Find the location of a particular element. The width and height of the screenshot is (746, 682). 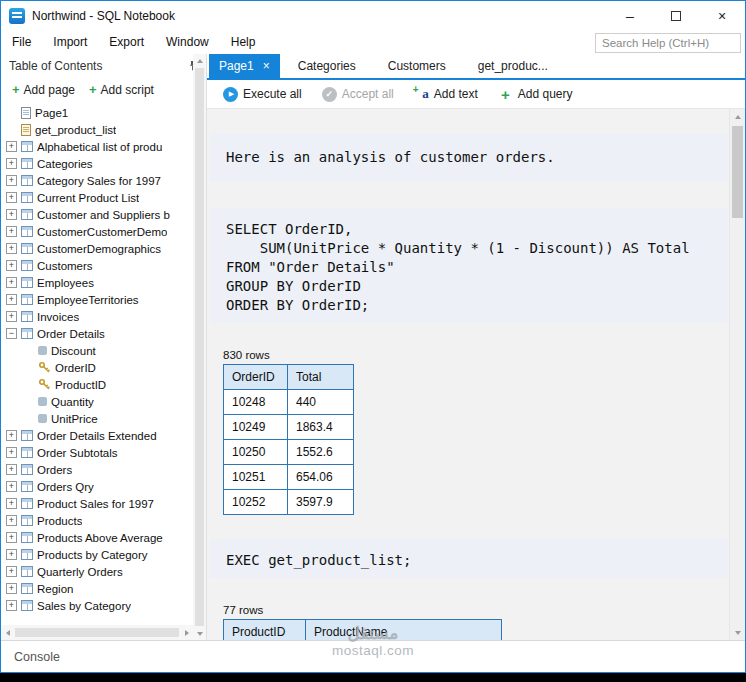

execute-all-button: ▶Execute all is located at coordinates (262, 94).